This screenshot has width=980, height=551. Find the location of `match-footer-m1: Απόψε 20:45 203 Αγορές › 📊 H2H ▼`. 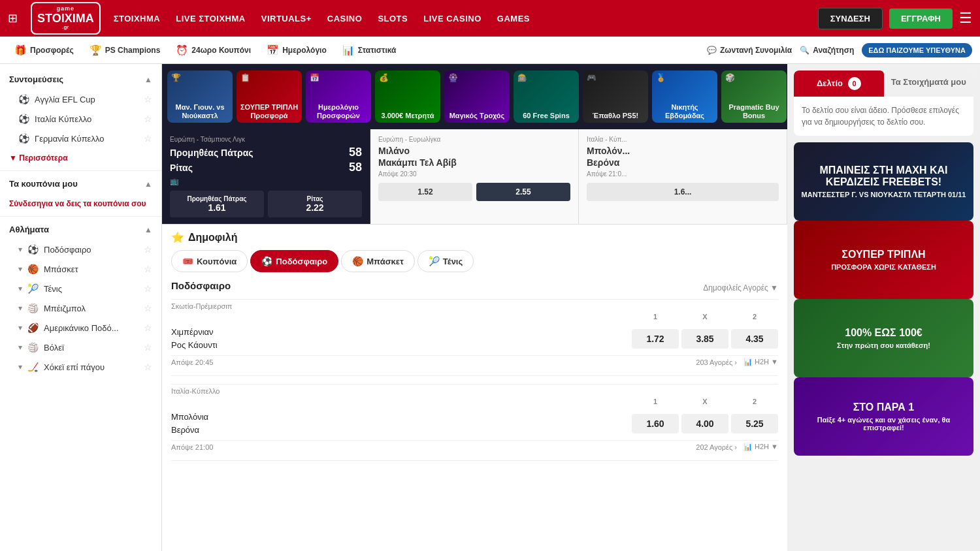

match-footer-m1: Απόψε 20:45 203 Αγορές › 📊 H2H ▼ is located at coordinates (474, 363).